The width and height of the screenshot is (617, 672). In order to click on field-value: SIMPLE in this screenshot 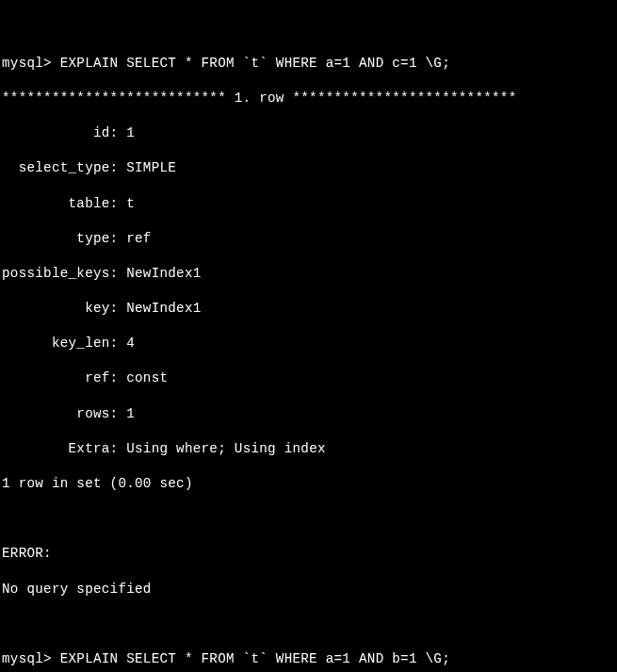, I will do `click(151, 168)`.